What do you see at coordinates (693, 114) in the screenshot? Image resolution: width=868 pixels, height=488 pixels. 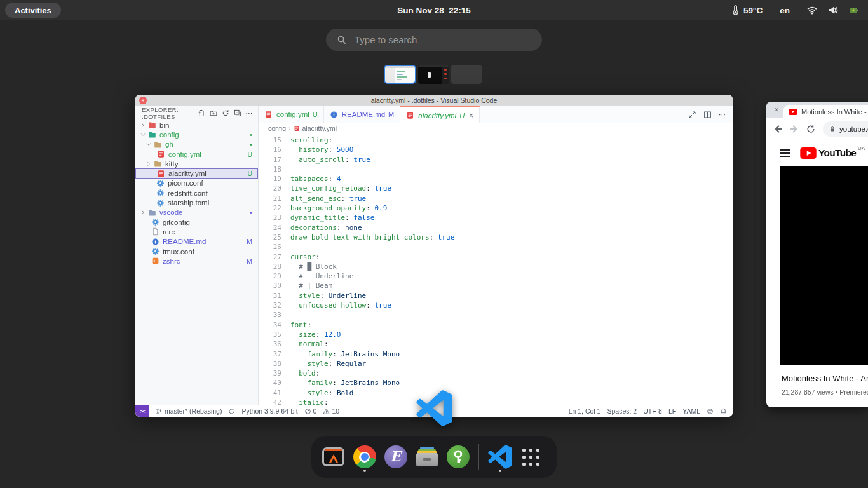 I see `open-changes-icon` at bounding box center [693, 114].